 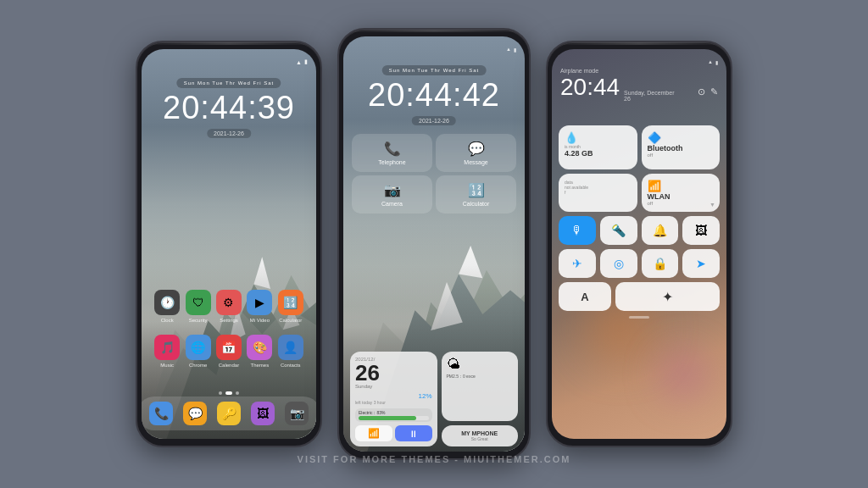 What do you see at coordinates (476, 195) in the screenshot?
I see `shortcut-calculator: 🔢 Calculator` at bounding box center [476, 195].